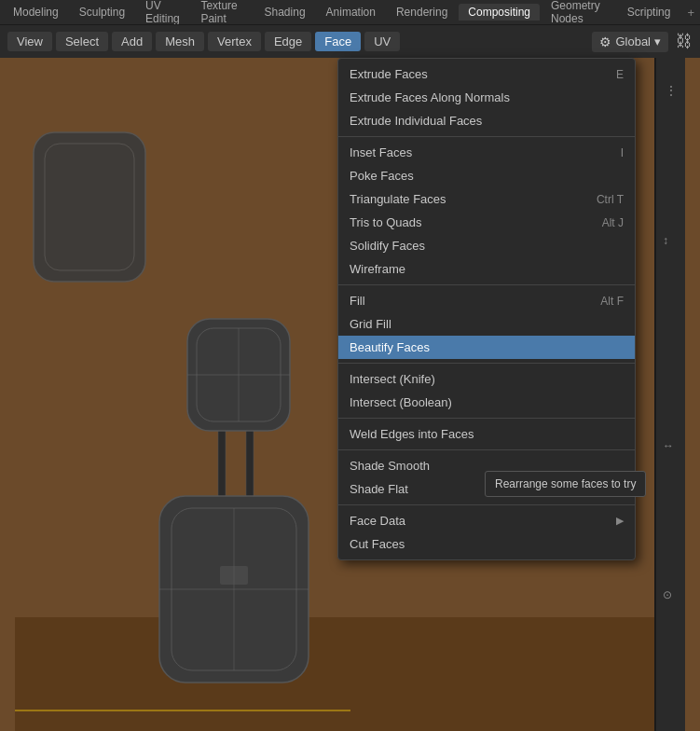 The width and height of the screenshot is (700, 731). What do you see at coordinates (487, 200) in the screenshot?
I see `triangulate-faces-item: Triangulate Faces Ctrl T` at bounding box center [487, 200].